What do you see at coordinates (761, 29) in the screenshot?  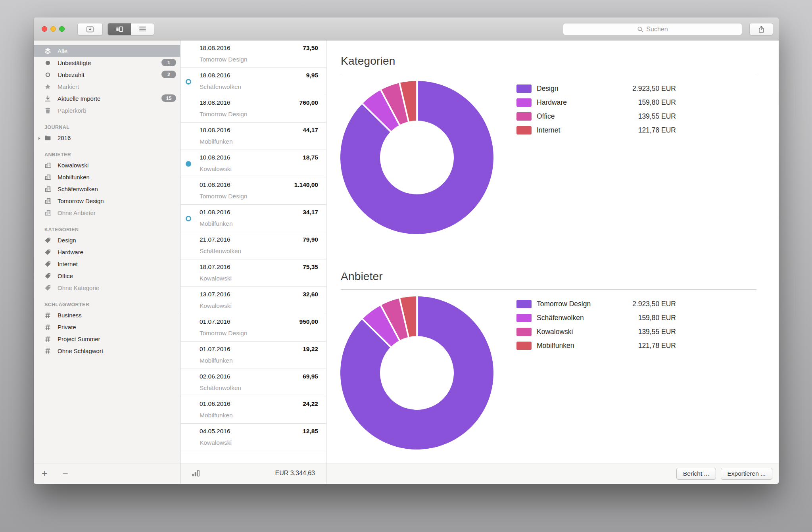 I see `share-icon` at bounding box center [761, 29].